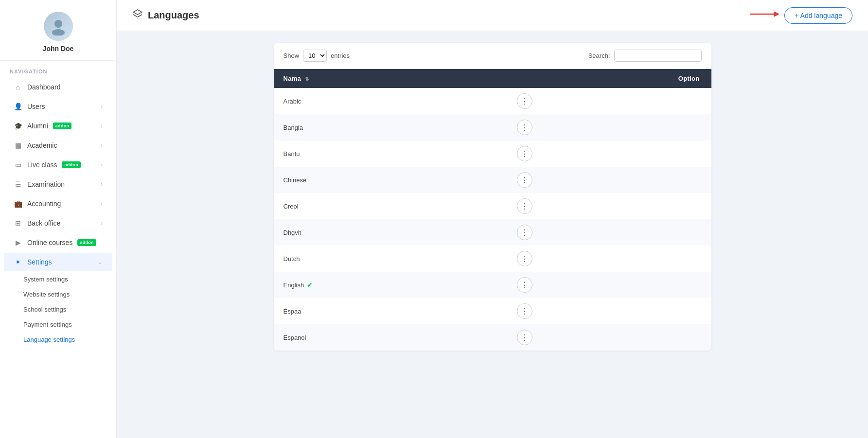  Describe the element at coordinates (492, 16) in the screenshot. I see `top-bar: Languages + Add language` at that location.